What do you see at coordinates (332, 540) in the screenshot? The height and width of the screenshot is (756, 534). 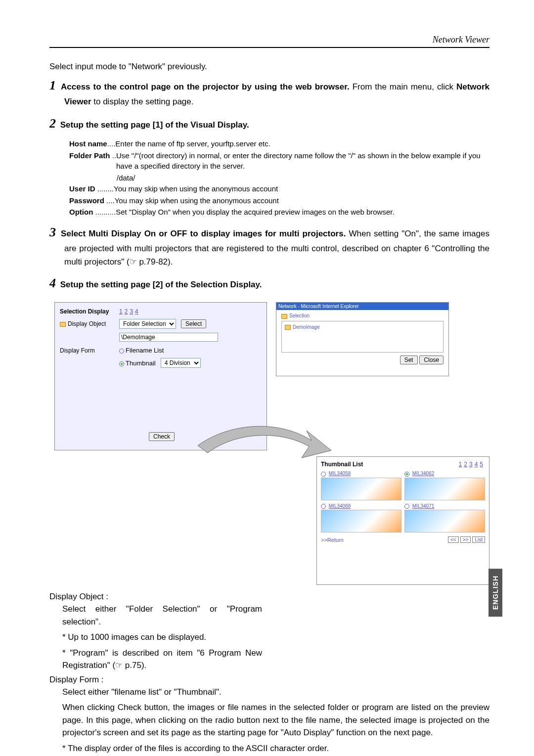 I see `return-link: >>Return` at bounding box center [332, 540].